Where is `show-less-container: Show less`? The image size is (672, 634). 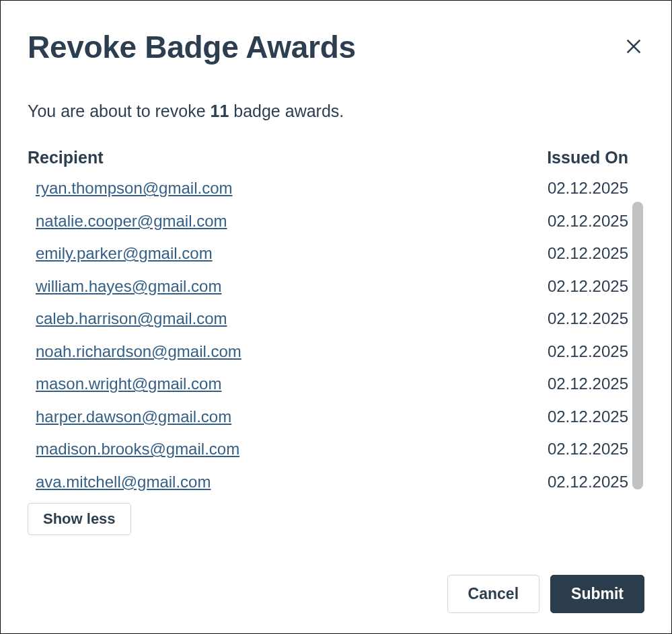
show-less-container: Show less is located at coordinates (336, 519).